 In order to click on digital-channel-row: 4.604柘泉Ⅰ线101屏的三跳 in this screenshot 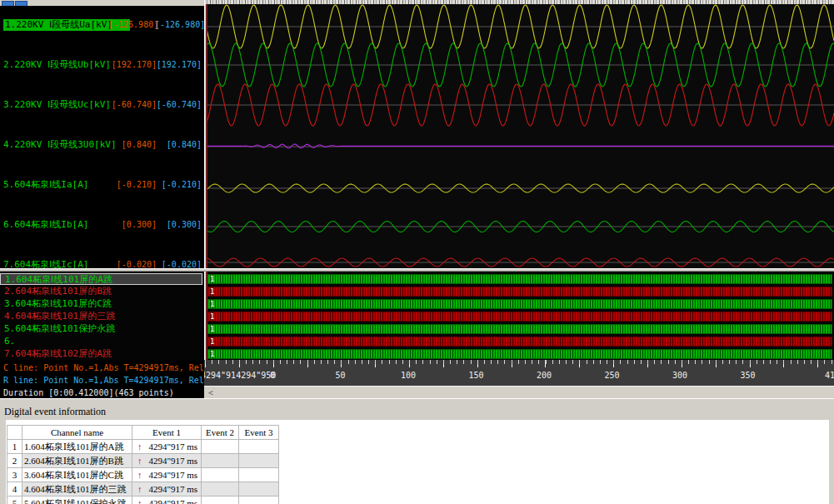, I will do `click(102, 317)`.